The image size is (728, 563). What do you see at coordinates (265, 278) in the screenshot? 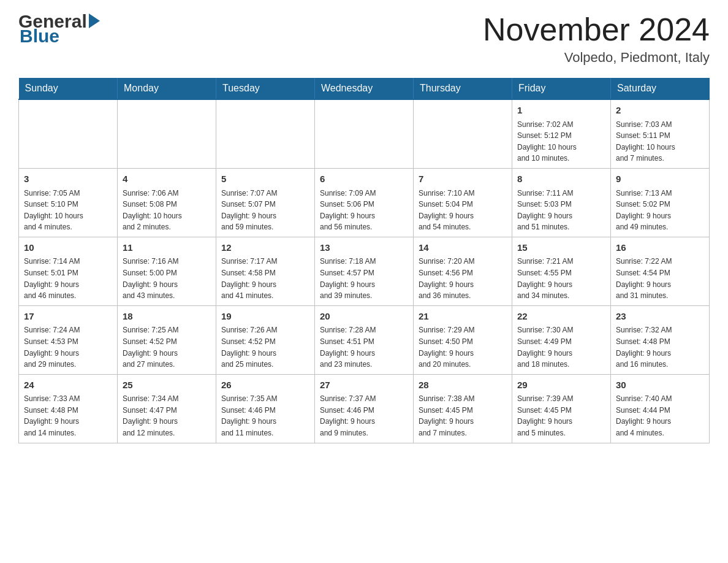
I see `day-info: Sunrise: 7:17 AM Sunset: 4:58 PM Dayligh…` at bounding box center [265, 278].